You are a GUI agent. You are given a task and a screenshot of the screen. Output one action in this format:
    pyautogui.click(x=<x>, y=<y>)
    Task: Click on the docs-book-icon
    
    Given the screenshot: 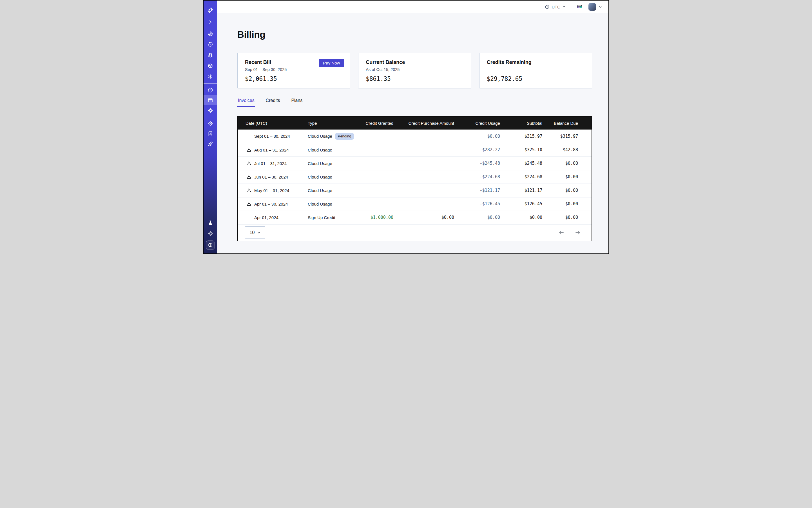 What is the action you would take?
    pyautogui.click(x=210, y=134)
    